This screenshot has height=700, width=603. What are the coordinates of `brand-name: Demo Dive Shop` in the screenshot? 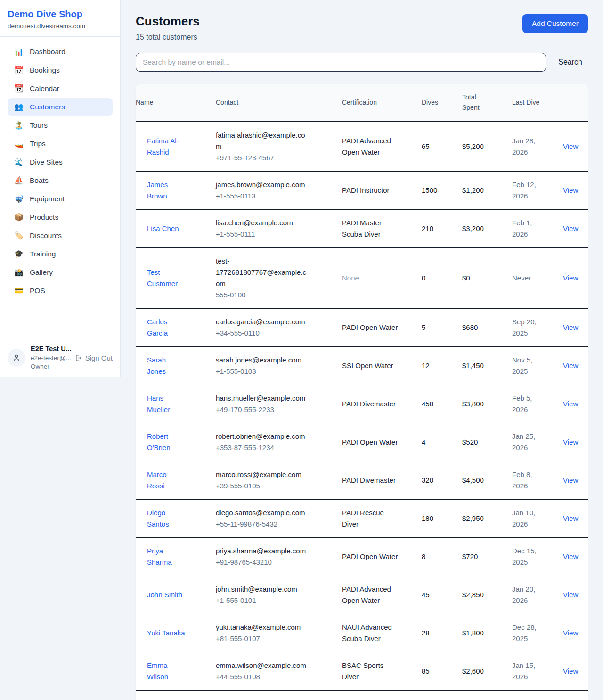 It's located at (60, 14).